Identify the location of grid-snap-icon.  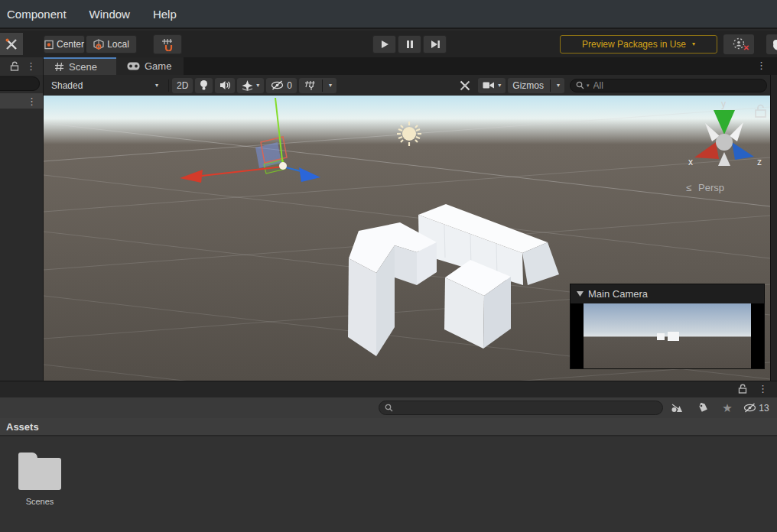
(168, 44).